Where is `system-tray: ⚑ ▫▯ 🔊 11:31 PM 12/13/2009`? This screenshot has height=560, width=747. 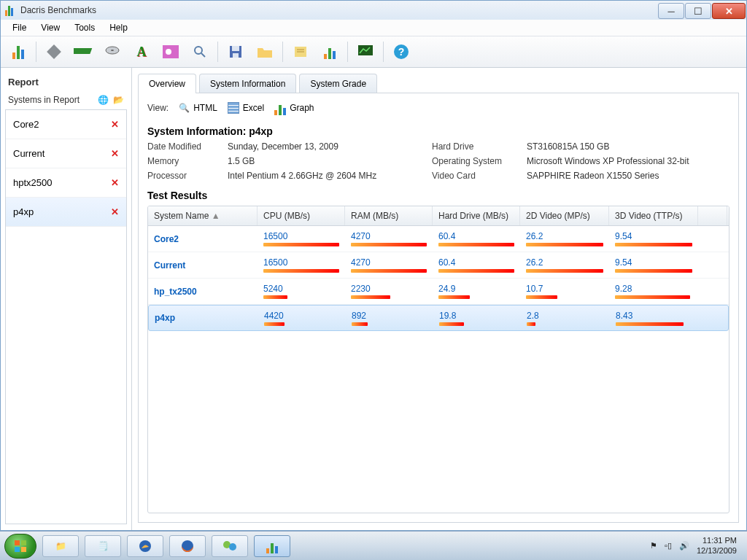 system-tray: ⚑ ▫▯ 🔊 11:31 PM 12/13/2009 is located at coordinates (696, 545).